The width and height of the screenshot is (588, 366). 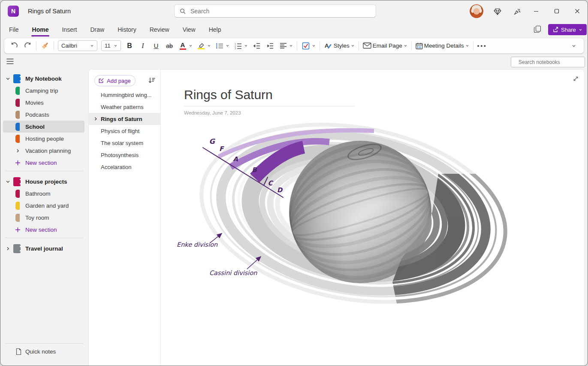 What do you see at coordinates (280, 11) in the screenshot?
I see `global-search-input` at bounding box center [280, 11].